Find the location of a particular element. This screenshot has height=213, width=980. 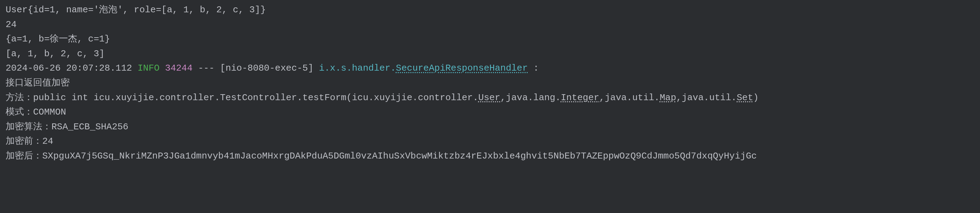

method-user: User is located at coordinates (489, 98).